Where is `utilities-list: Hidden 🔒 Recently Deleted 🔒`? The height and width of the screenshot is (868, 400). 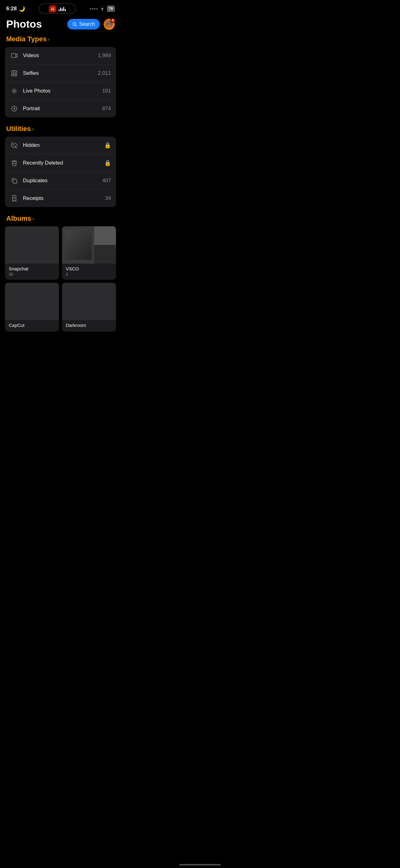
utilities-list: Hidden 🔒 Recently Deleted 🔒 is located at coordinates (61, 172).